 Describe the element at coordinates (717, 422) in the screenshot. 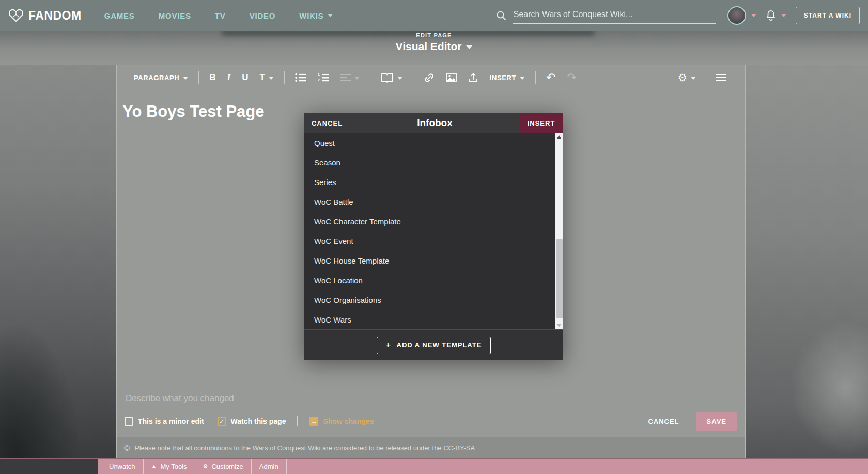

I see `save-button: SAVE` at that location.